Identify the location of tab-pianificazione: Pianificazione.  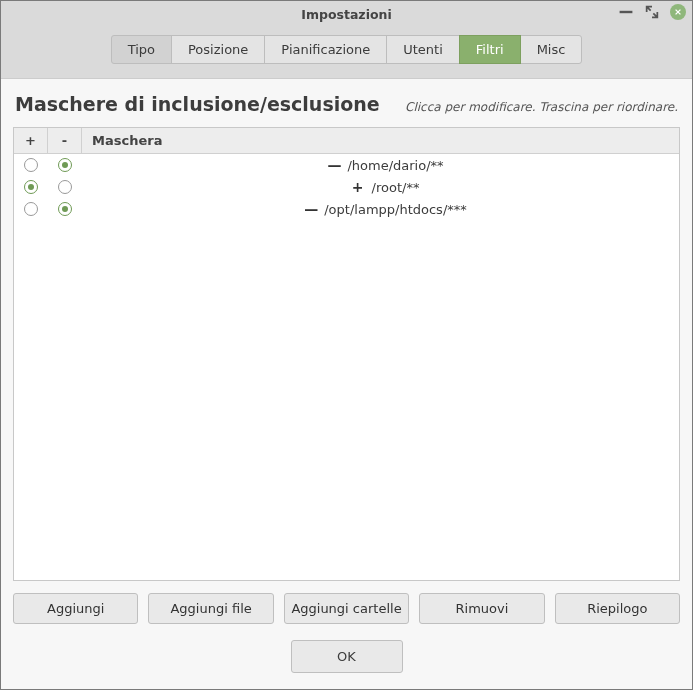
(326, 50).